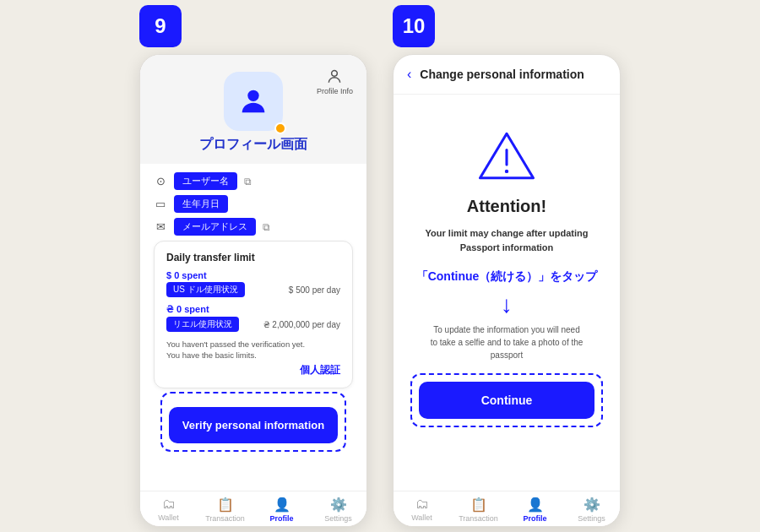 Image resolution: width=760 pixels, height=532 pixels. I want to click on birthday-icon: ▭, so click(160, 204).